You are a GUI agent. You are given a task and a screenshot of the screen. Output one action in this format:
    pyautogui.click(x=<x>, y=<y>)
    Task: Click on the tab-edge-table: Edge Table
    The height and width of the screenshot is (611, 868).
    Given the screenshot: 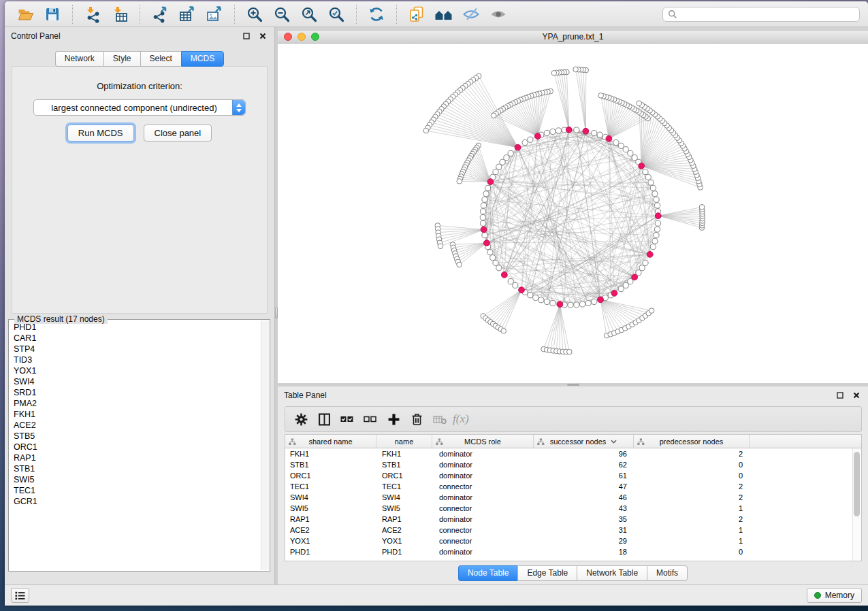 What is the action you would take?
    pyautogui.click(x=547, y=573)
    